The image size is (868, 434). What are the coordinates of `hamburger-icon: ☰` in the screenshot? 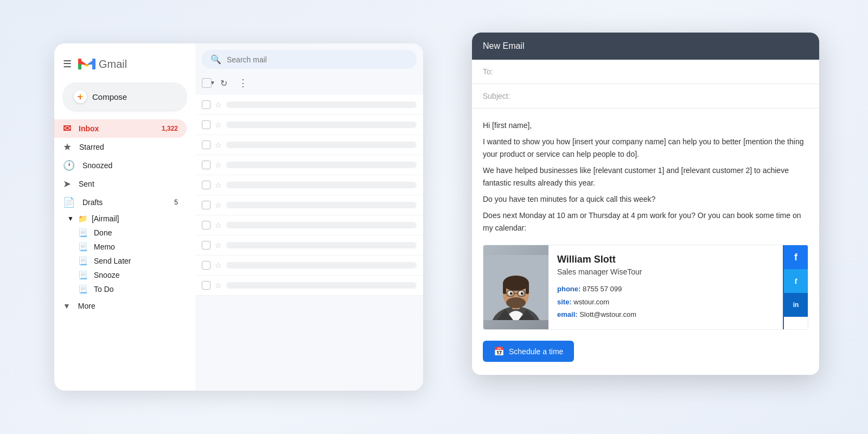 It's located at (67, 64).